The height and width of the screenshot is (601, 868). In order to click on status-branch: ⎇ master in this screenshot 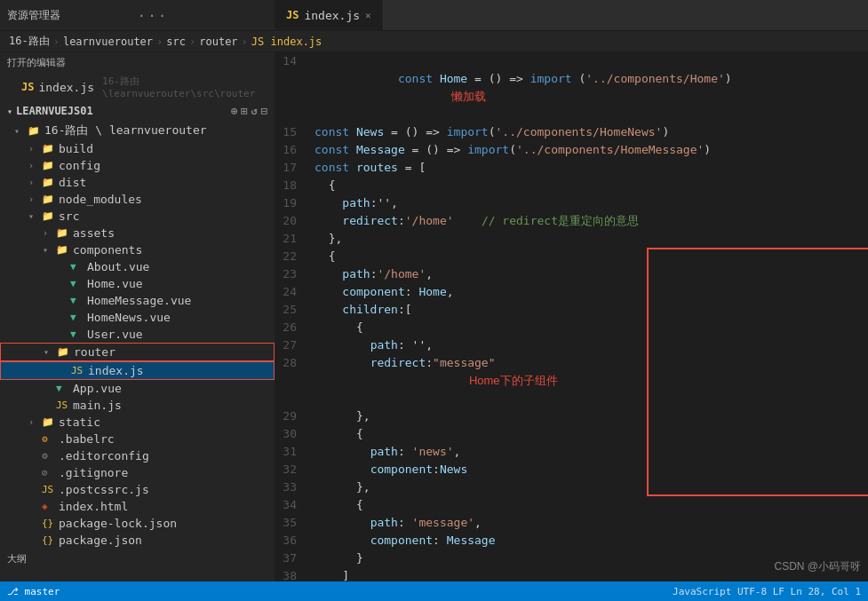, I will do `click(34, 591)`.